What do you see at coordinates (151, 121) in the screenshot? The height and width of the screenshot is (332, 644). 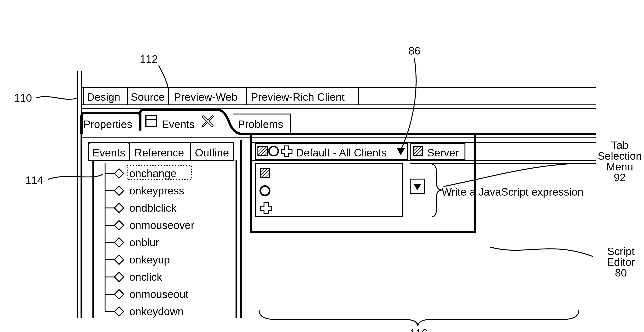 I see `panel-icon` at bounding box center [151, 121].